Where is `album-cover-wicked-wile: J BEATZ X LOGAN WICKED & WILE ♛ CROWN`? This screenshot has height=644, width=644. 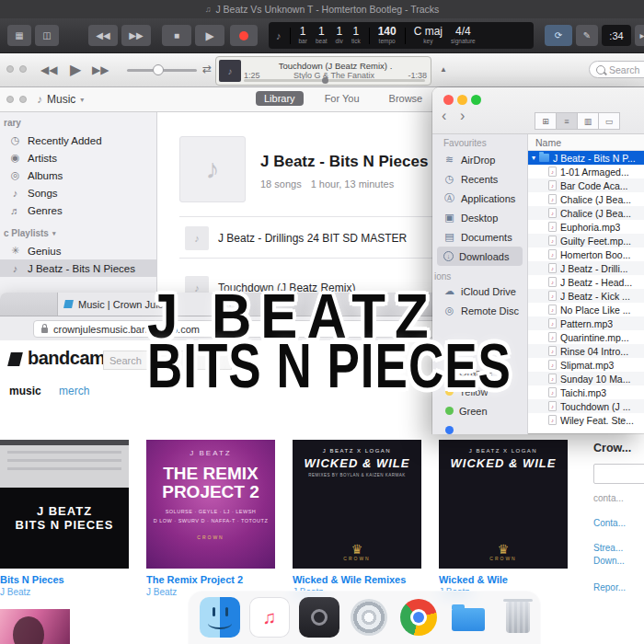 album-cover-wicked-wile: J BEATZ X LOGAN WICKED & WILE ♛ CROWN is located at coordinates (503, 504).